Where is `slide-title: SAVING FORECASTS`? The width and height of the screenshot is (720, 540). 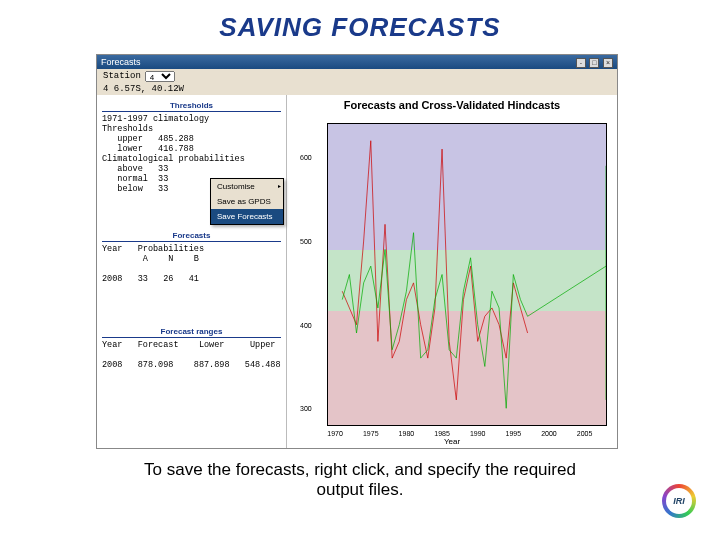 slide-title: SAVING FORECASTS is located at coordinates (360, 24).